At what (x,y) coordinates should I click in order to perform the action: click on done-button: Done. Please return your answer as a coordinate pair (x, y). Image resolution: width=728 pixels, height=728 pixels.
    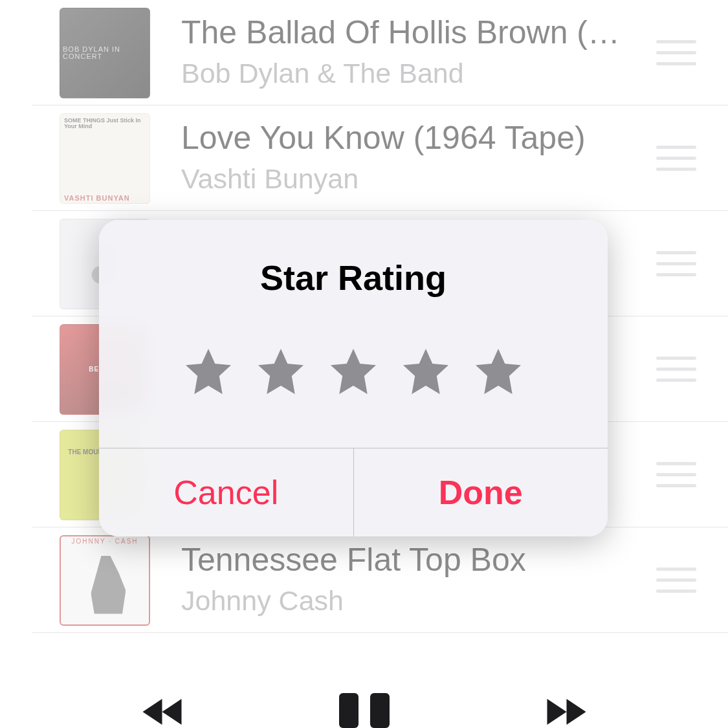
    Looking at the image, I should click on (481, 492).